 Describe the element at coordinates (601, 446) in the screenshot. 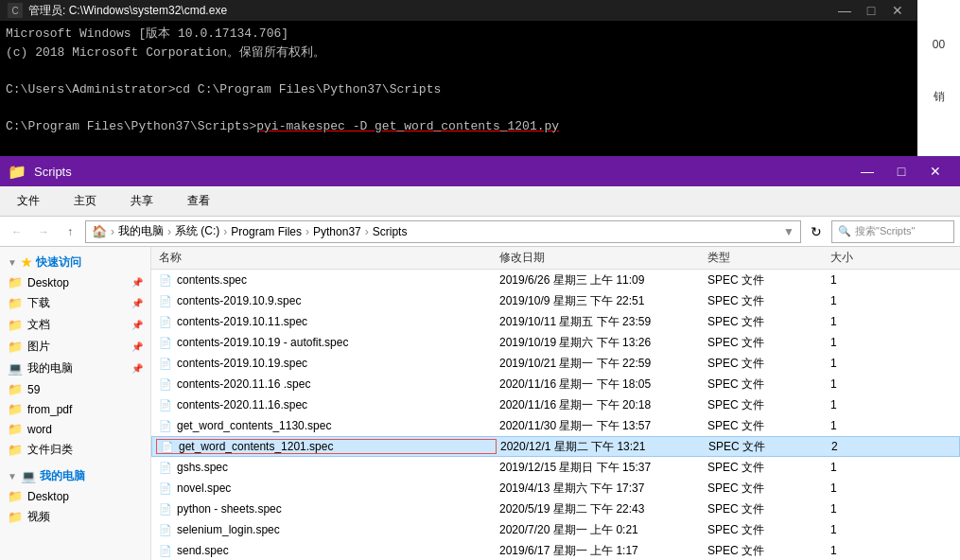

I see `file-modified: 2020/12/1 星期二 下午 13:21` at that location.